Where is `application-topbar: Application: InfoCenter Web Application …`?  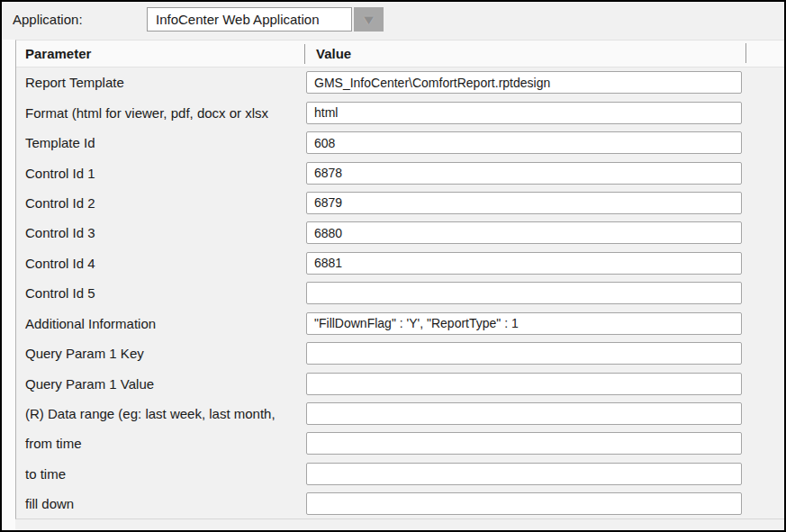
application-topbar: Application: InfoCenter Web Application … is located at coordinates (393, 21).